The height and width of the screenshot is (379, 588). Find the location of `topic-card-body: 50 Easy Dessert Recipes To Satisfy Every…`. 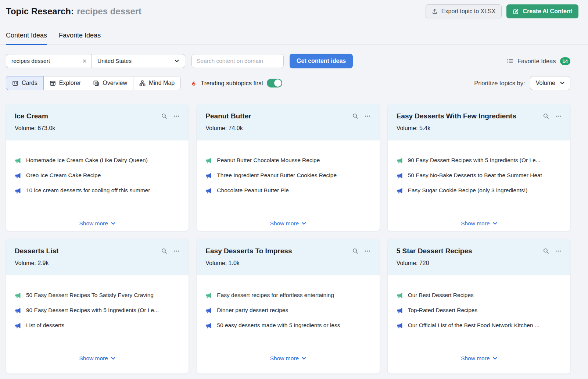

topic-card-body: 50 Easy Dessert Recipes To Satisfy Every… is located at coordinates (97, 324).